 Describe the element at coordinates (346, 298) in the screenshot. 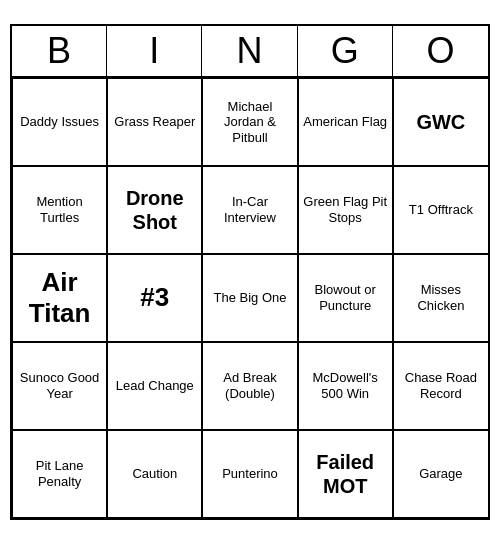

I see `bingo-cell-13: Blowout or Puncture` at that location.